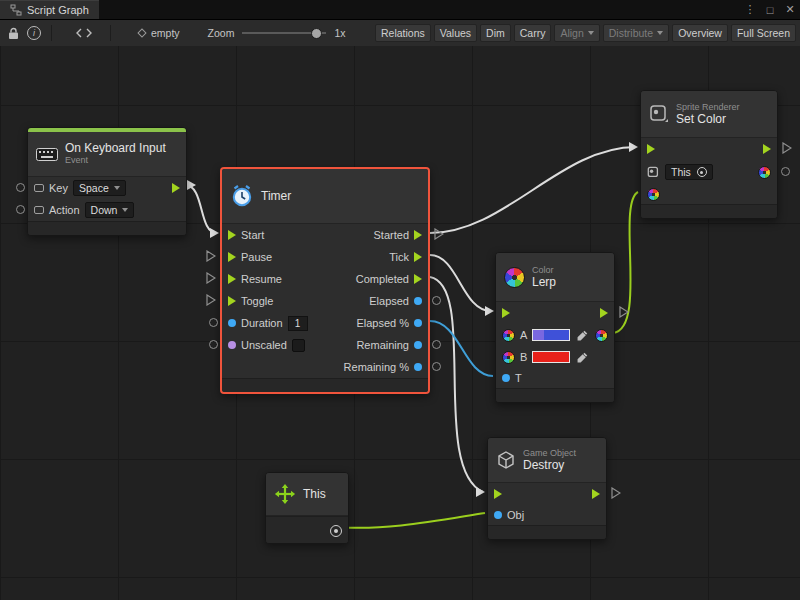 This screenshot has width=800, height=600. Describe the element at coordinates (392, 235) in the screenshot. I see `port-label: Started` at that location.